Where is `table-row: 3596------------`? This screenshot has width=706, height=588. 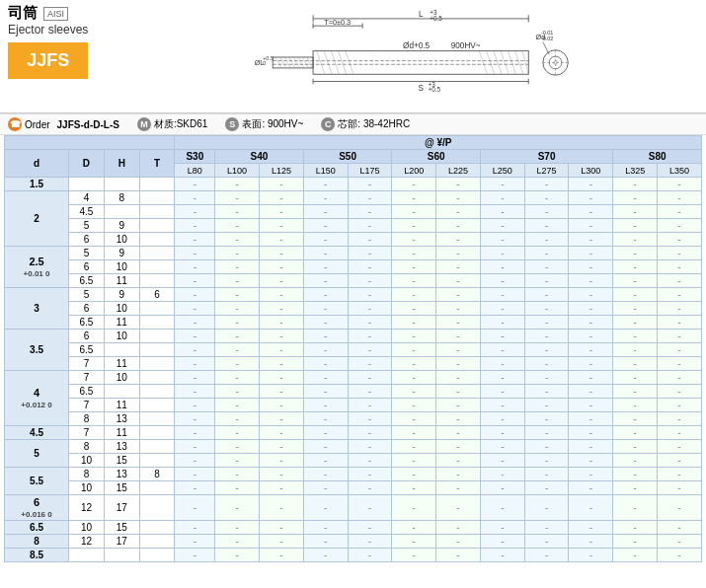 table-row: 3596------------ is located at coordinates (353, 295).